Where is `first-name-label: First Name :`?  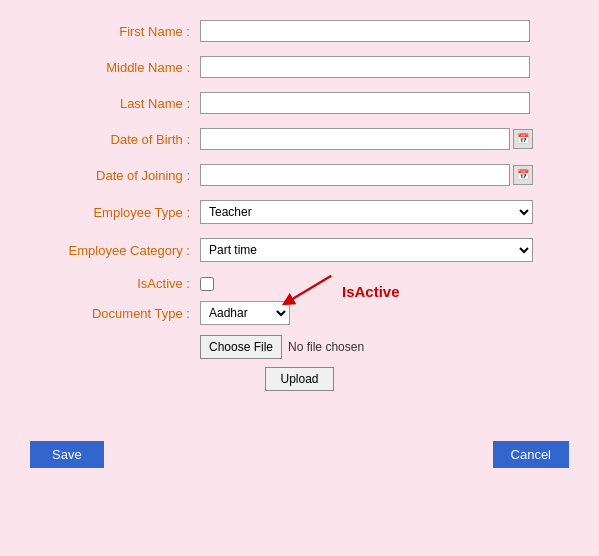
first-name-label: First Name : is located at coordinates (115, 32).